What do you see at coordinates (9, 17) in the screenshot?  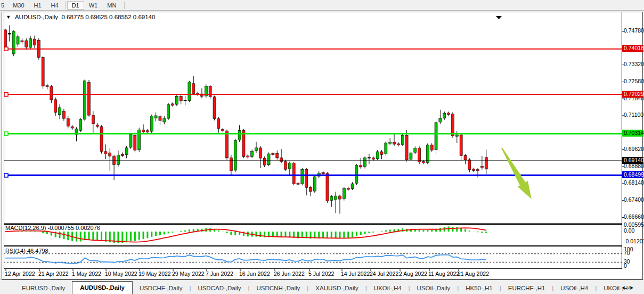 I see `collapse-icon: ▼` at bounding box center [9, 17].